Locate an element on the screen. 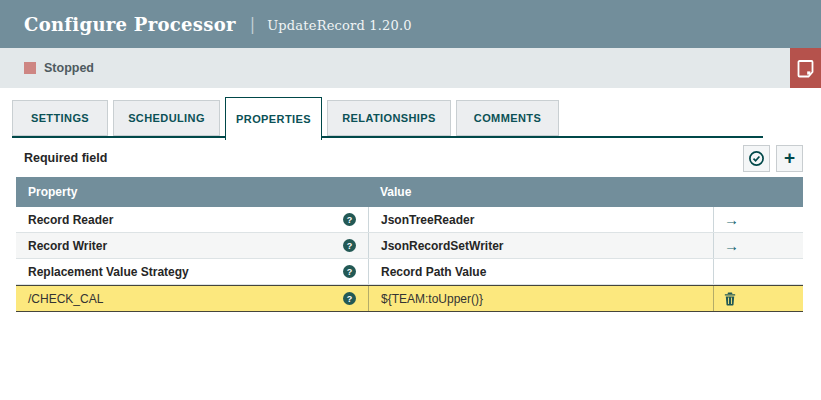  dialog-header: Configure Processor | UpdateRecord 1.20.… is located at coordinates (410, 24).